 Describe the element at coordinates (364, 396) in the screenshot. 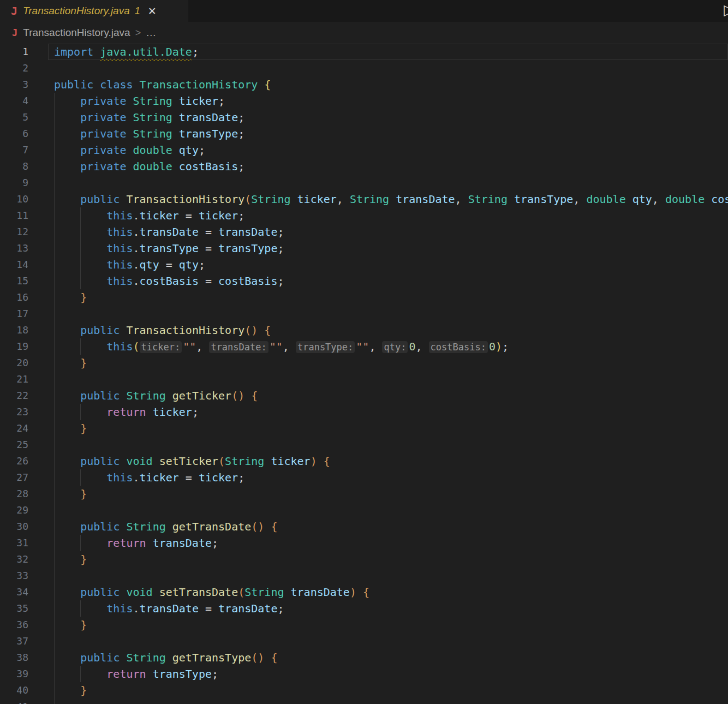

I see `code-line-22: 22 public String getTicker() {` at that location.